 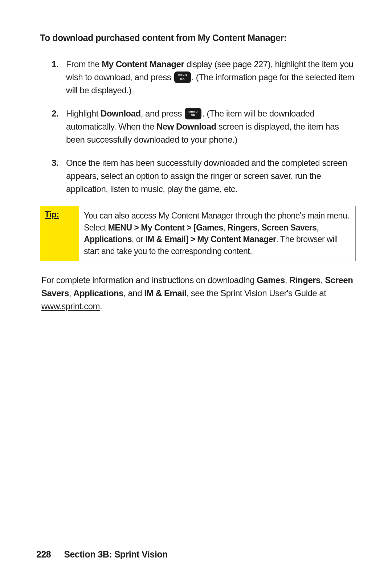 What do you see at coordinates (98, 293) in the screenshot?
I see `closing-bold-applications: Applications` at bounding box center [98, 293].